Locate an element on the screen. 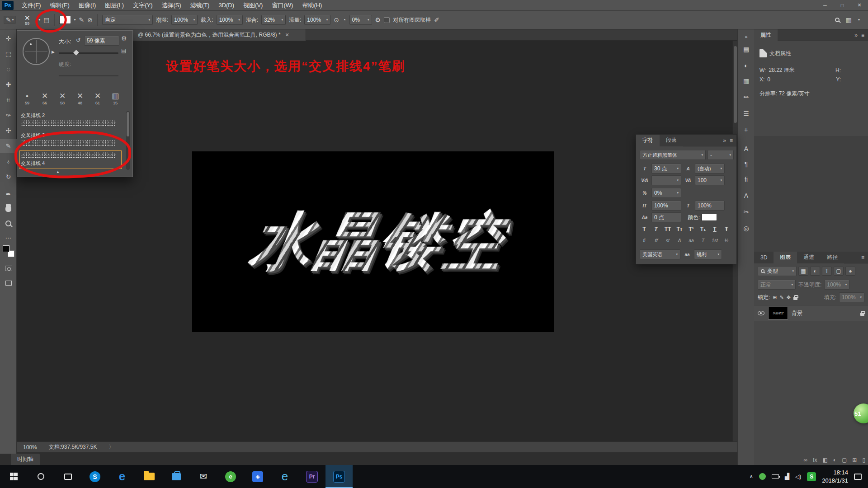  vertical-scale-field: 100% is located at coordinates (666, 206).